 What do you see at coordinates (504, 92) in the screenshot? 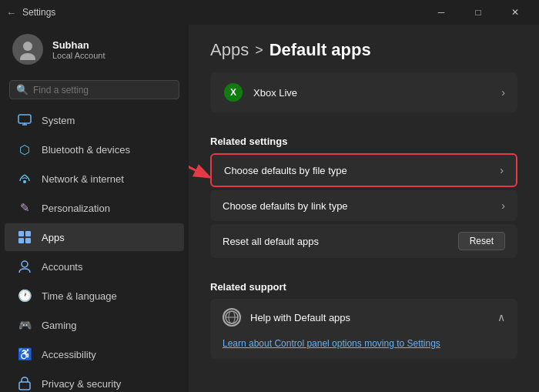
I see `xbox-chevron-icon: ›` at bounding box center [504, 92].